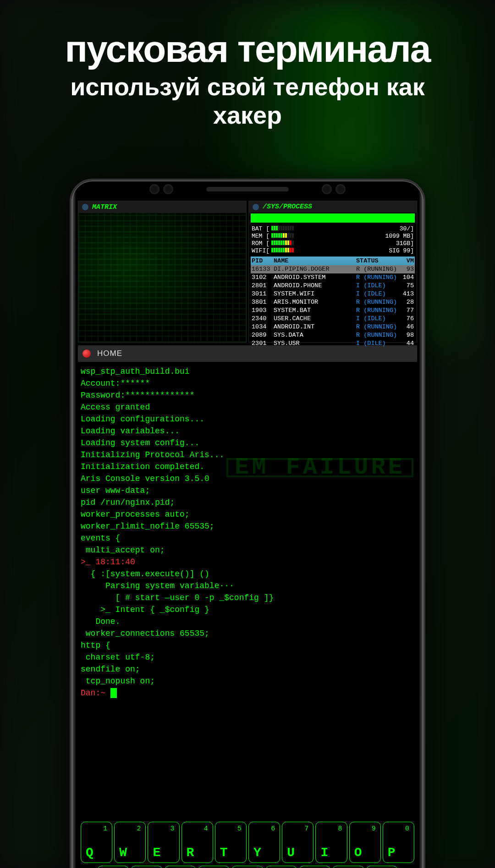 The width and height of the screenshot is (495, 868). I want to click on cpu-bar, so click(333, 218).